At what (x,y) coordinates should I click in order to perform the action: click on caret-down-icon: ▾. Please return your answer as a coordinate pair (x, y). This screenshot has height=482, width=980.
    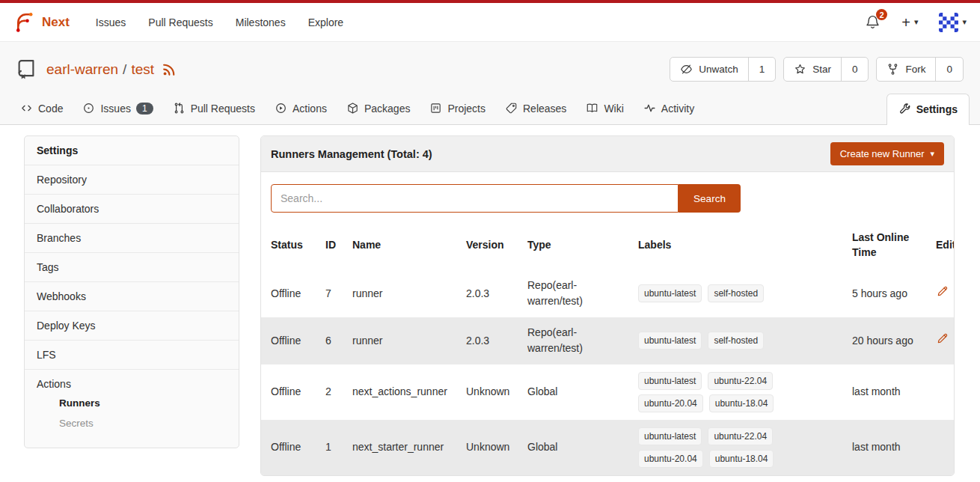
    Looking at the image, I should click on (932, 154).